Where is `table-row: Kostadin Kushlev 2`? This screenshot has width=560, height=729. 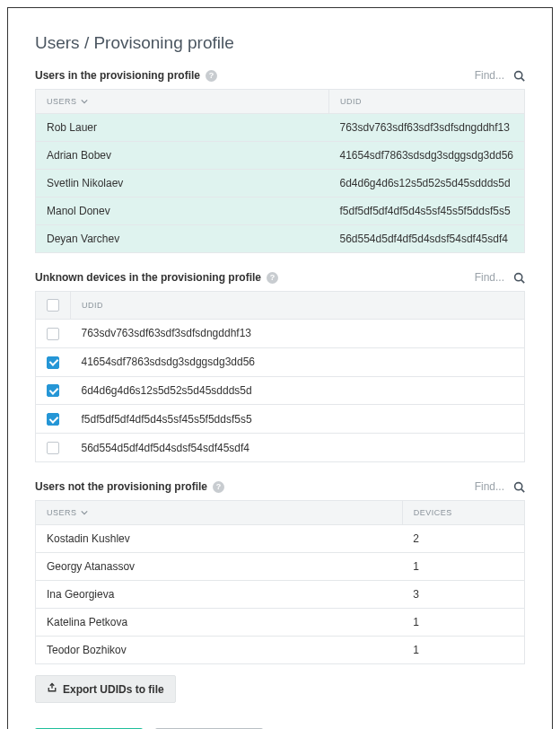
table-row: Kostadin Kushlev 2 is located at coordinates (280, 539).